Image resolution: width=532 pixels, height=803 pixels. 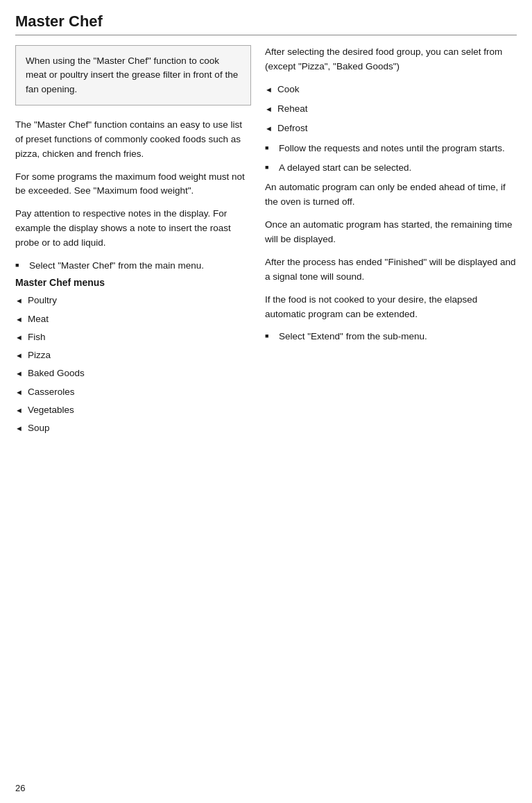 What do you see at coordinates (139, 319) in the screenshot?
I see `menu-item-text: Meat` at bounding box center [139, 319].